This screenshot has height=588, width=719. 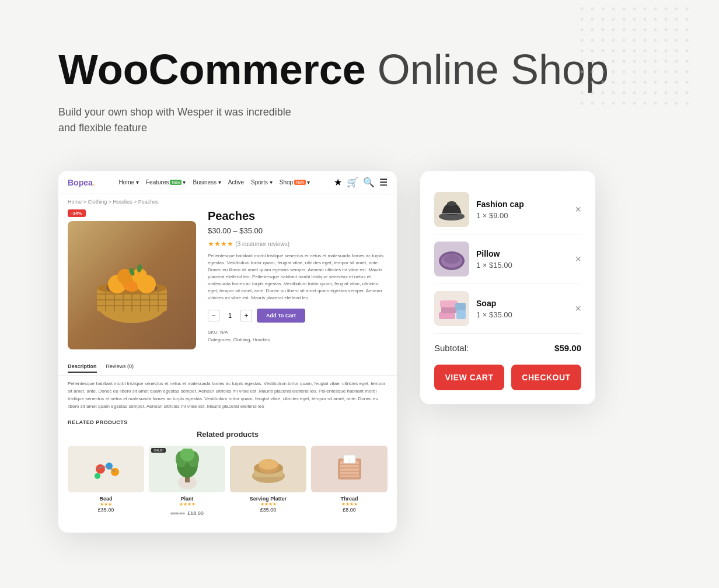 I want to click on decorative-dots, so click(x=637, y=58).